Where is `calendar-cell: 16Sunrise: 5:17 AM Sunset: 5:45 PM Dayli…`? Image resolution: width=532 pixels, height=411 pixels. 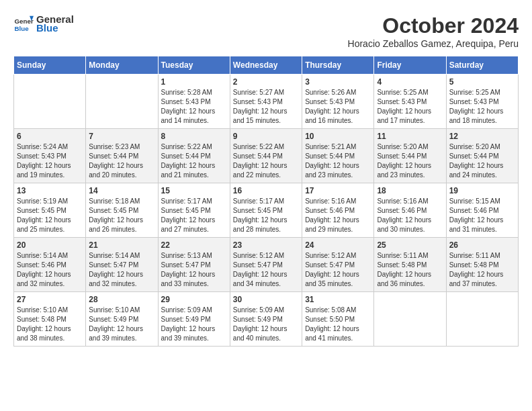
calendar-cell: 16Sunrise: 5:17 AM Sunset: 5:45 PM Dayli… is located at coordinates (266, 211).